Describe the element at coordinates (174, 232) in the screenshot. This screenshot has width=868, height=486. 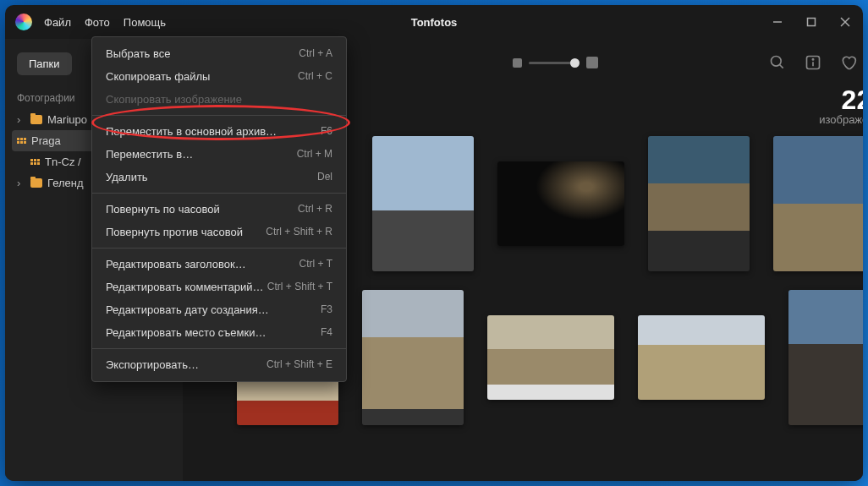
I see `menu-item-label: Повернуть против часовой` at that location.